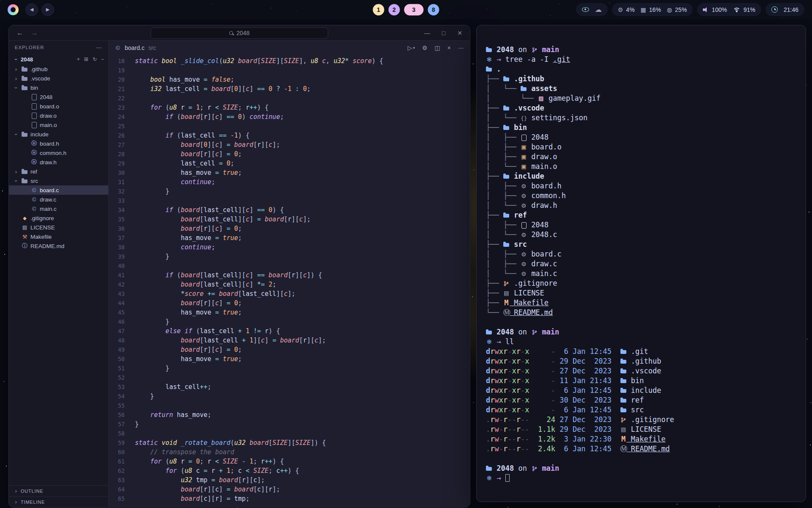 The height and width of the screenshot is (508, 812). Describe the element at coordinates (289, 257) in the screenshot. I see `code-line: 39 }` at that location.